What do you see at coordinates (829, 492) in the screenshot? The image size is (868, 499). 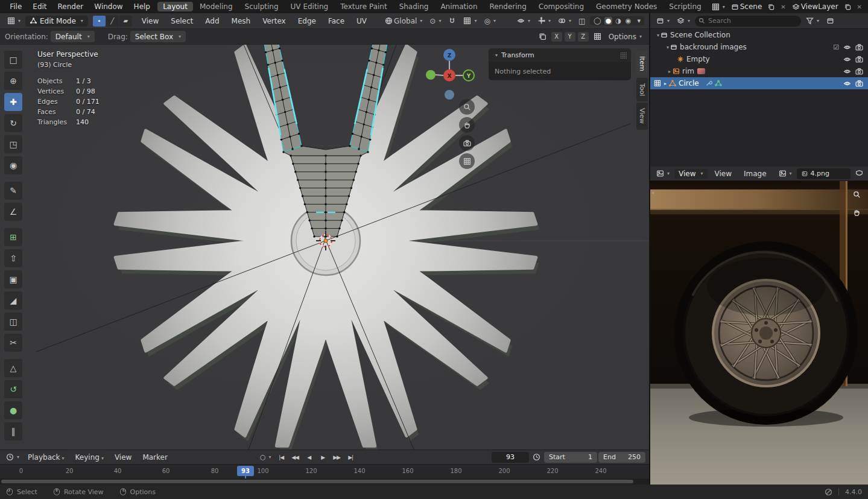 I see `network-offline-icon` at bounding box center [829, 492].